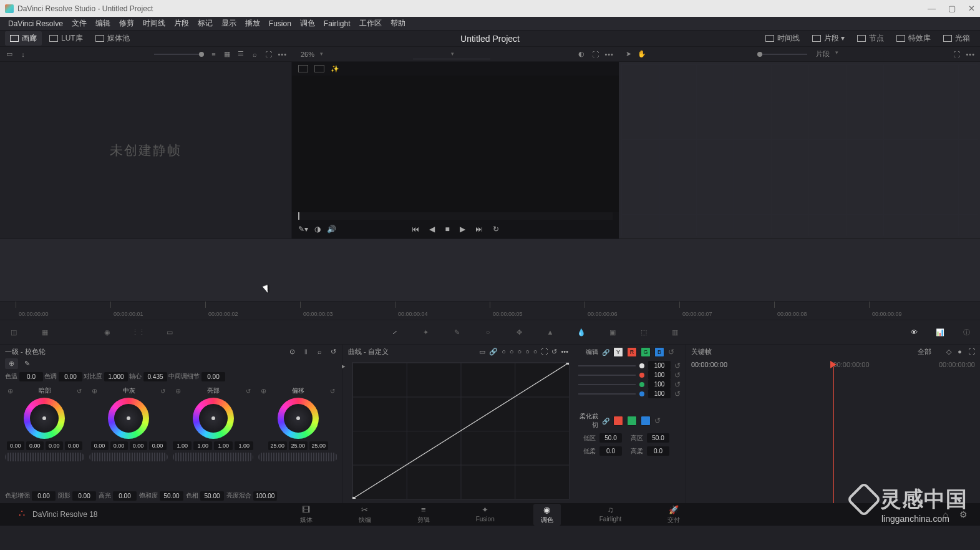 This screenshot has height=550, width=980. What do you see at coordinates (606, 421) in the screenshot?
I see `soft-link-icon: 🔗` at bounding box center [606, 421].